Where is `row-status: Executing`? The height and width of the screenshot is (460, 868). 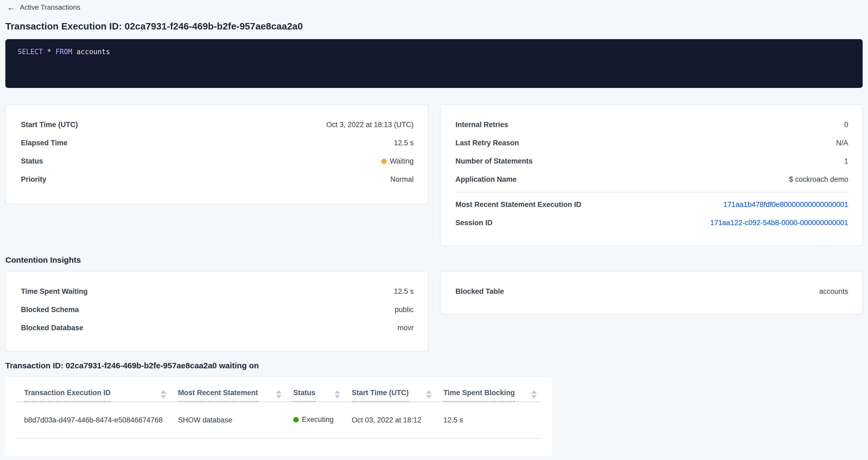 row-status: Executing is located at coordinates (322, 420).